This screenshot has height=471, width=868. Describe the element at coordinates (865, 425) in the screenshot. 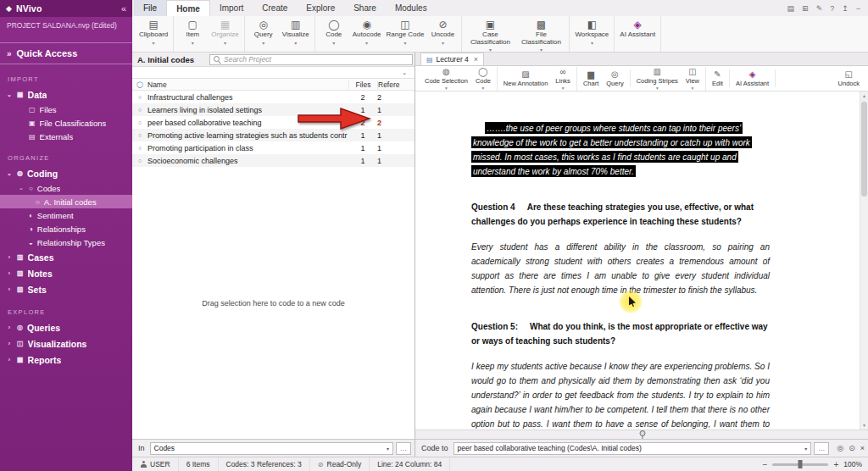

I see `scroll-down-icon: ▼` at that location.